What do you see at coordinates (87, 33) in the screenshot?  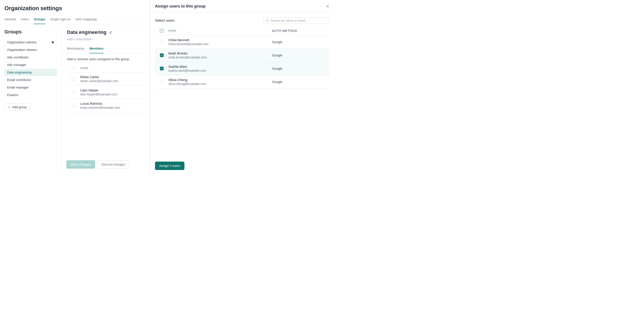 I see `group-title: Data engineering` at bounding box center [87, 33].